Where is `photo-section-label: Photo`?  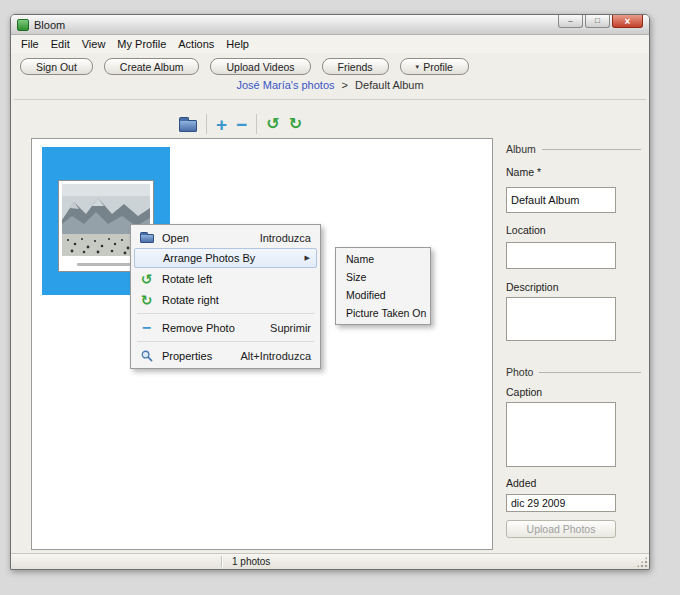 photo-section-label: Photo is located at coordinates (520, 372).